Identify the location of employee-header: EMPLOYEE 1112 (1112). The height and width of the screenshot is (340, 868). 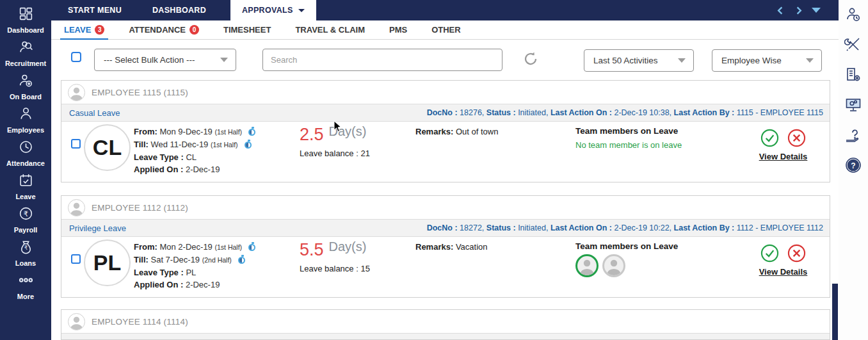
(446, 207).